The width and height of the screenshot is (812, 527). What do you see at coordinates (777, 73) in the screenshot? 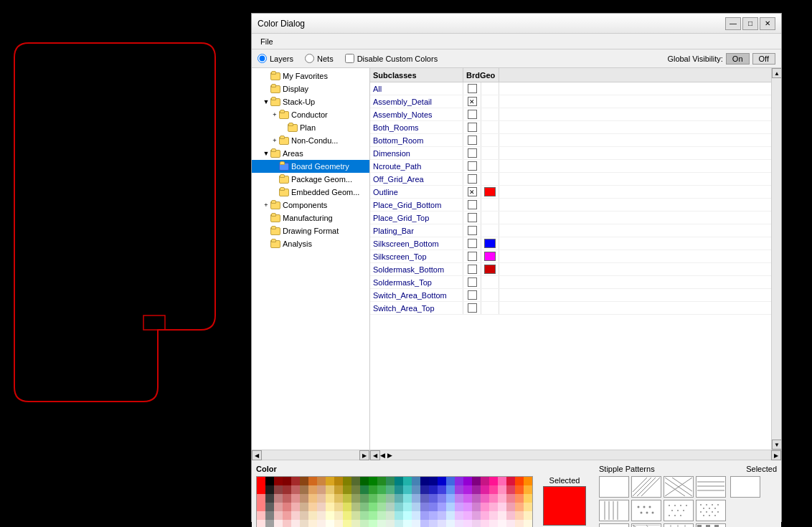
I see `scroll-up-button: ▲` at bounding box center [777, 73].